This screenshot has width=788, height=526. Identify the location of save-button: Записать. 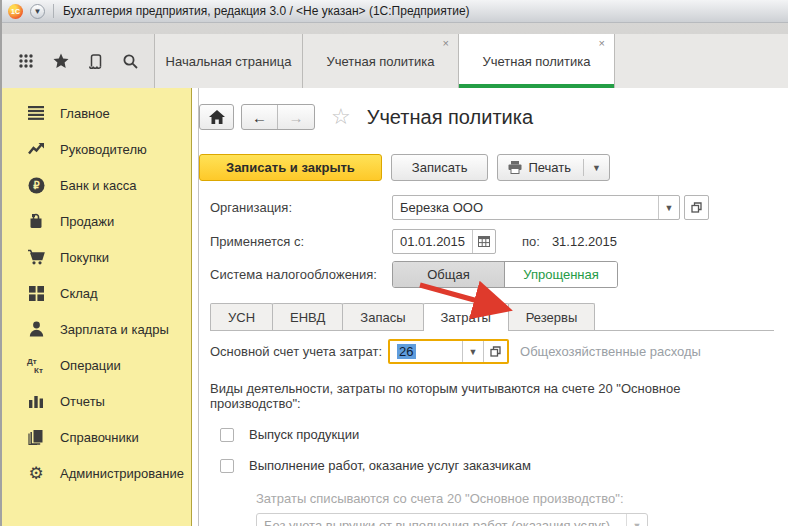
(440, 168).